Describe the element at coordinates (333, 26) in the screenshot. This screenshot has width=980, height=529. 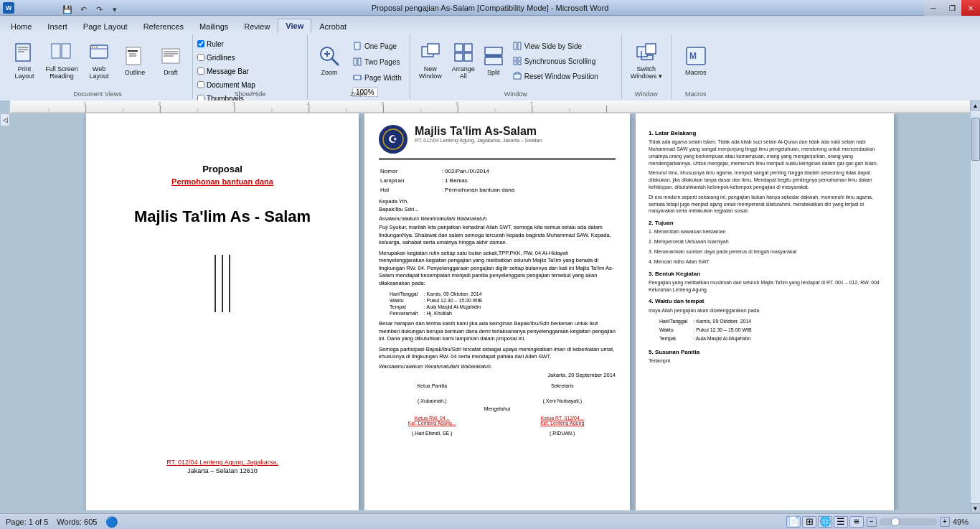
I see `tab-acrobat: Acrobat` at that location.